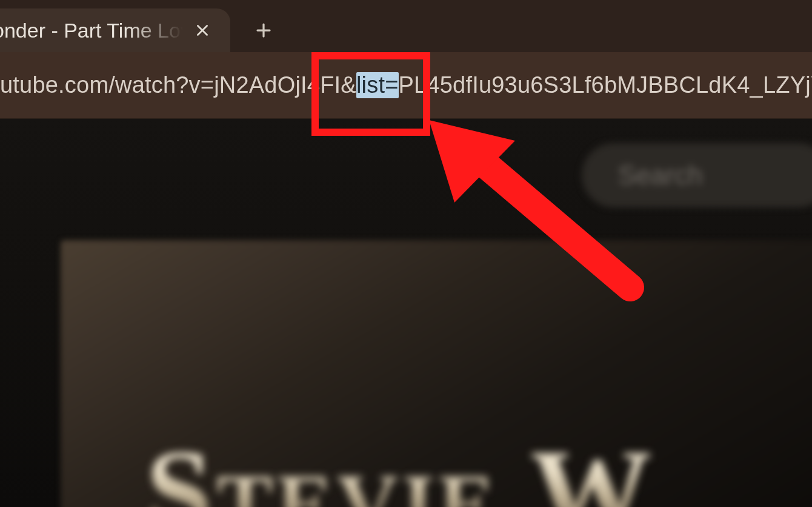 This screenshot has width=812, height=507. Describe the element at coordinates (115, 30) in the screenshot. I see `browser-tab: onder - Part Time Lov` at that location.